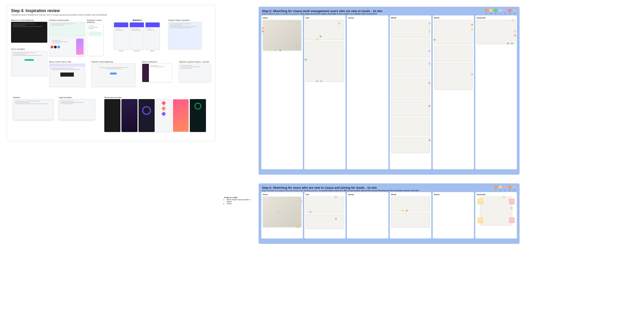 The height and width of the screenshot is (310, 644). I want to click on insp-label: Guru's templates, so click(29, 49).